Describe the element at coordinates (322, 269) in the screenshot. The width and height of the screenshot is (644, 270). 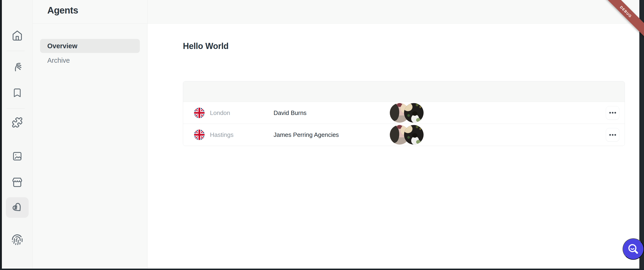
I see `window-frame-bottom` at that location.